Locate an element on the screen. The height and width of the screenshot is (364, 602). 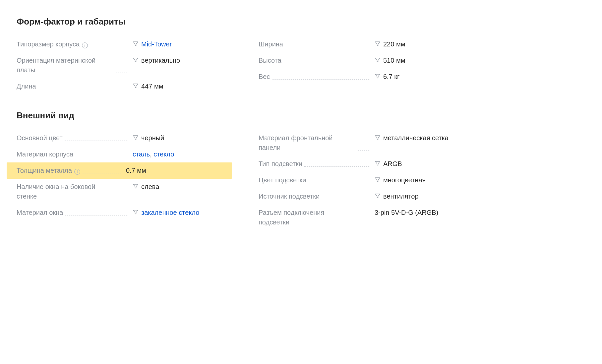
spec-value-plain: черный is located at coordinates (152, 138).